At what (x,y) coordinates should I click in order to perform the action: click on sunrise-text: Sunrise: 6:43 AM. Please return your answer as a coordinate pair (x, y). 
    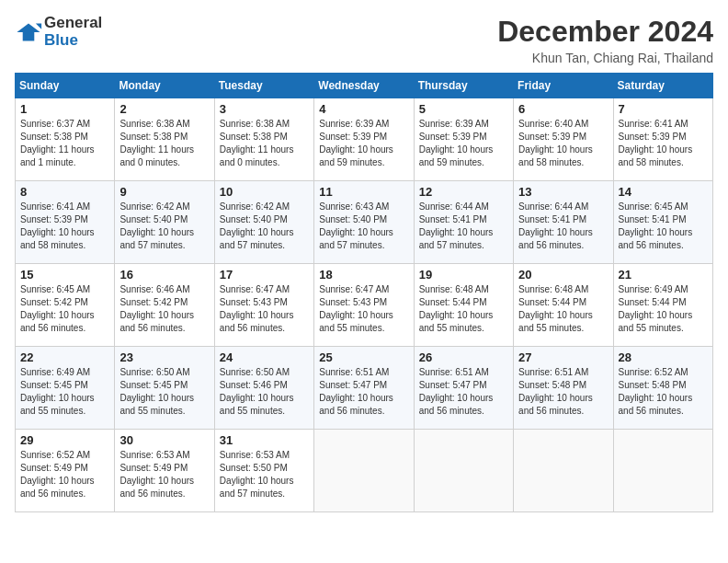
    Looking at the image, I should click on (354, 206).